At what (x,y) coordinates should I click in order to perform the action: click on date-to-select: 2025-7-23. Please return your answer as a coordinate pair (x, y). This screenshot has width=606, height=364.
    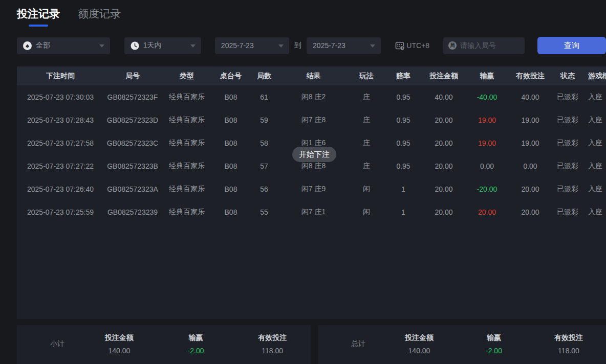
    Looking at the image, I should click on (344, 46).